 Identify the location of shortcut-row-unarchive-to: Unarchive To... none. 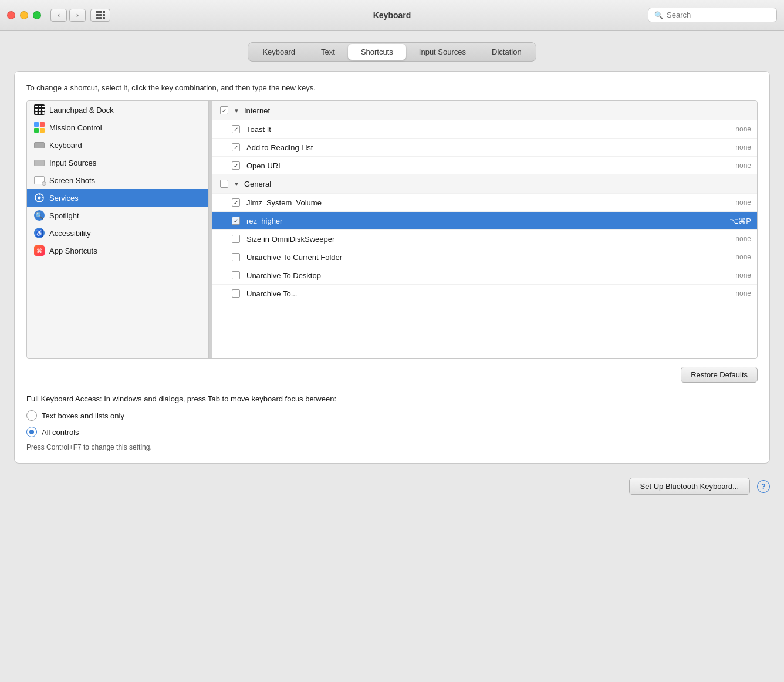
(485, 293).